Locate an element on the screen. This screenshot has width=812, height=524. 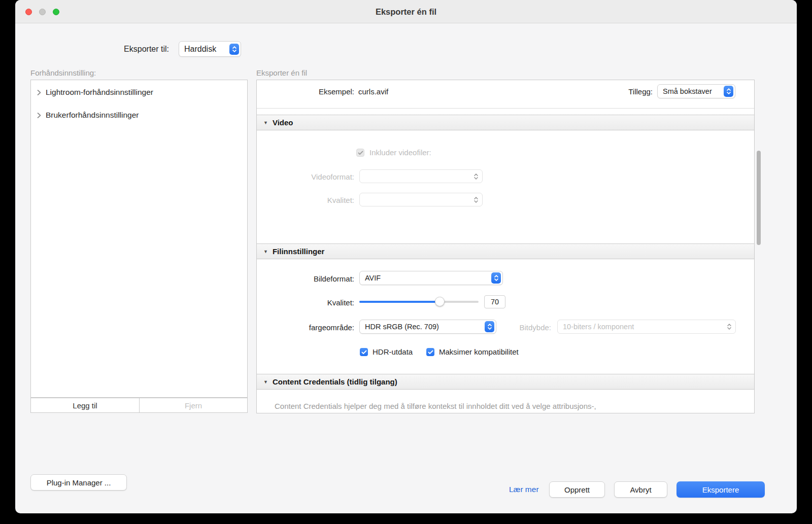
cancel-button: Avbryt is located at coordinates (640, 490).